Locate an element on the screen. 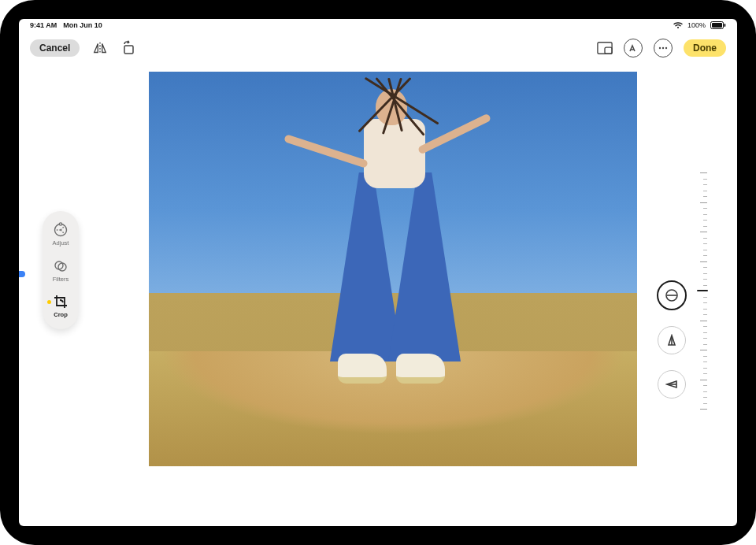 This screenshot has height=545, width=756. aspect-ratio-icon is located at coordinates (605, 48).